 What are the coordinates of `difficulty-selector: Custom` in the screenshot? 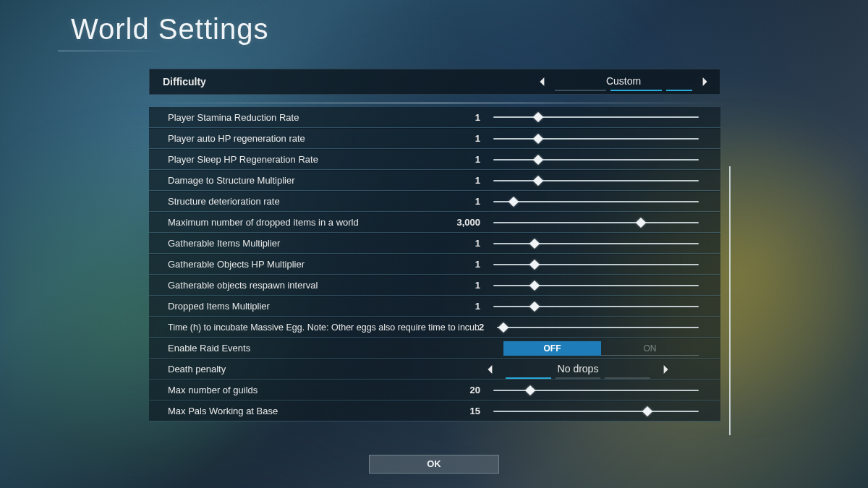 It's located at (588, 82).